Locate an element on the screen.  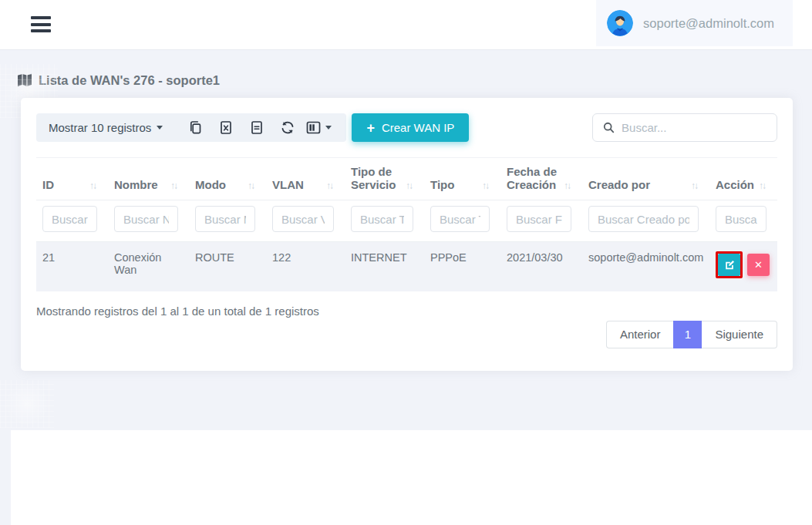
toolbar-button-group: Mostrar 10 registros is located at coordinates (191, 128).